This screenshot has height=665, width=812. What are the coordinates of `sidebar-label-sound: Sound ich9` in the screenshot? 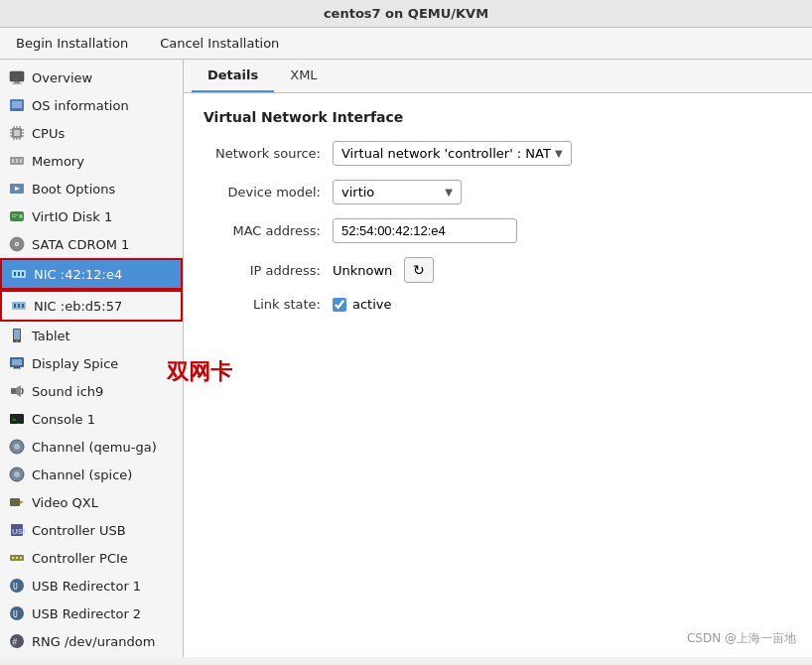 It's located at (68, 391).